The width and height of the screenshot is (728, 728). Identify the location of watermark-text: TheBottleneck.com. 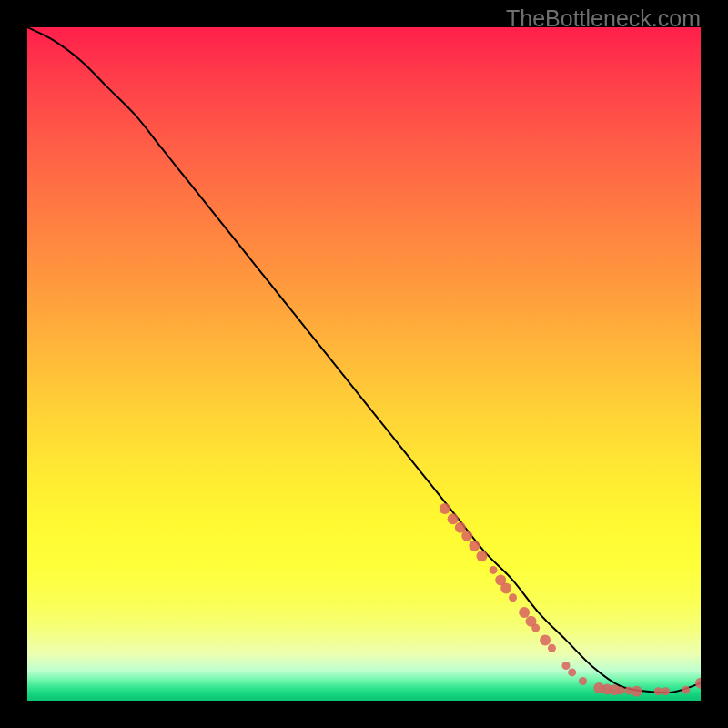
(603, 18).